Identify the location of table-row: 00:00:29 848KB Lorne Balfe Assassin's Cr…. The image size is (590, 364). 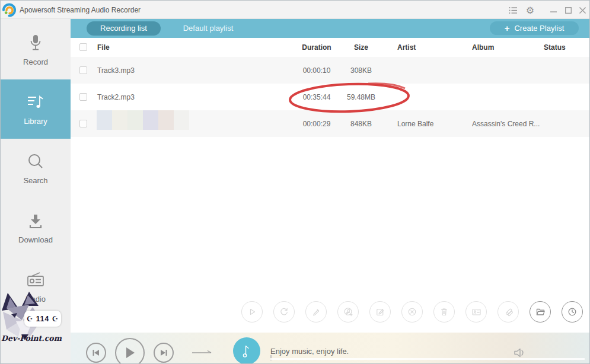
(330, 123).